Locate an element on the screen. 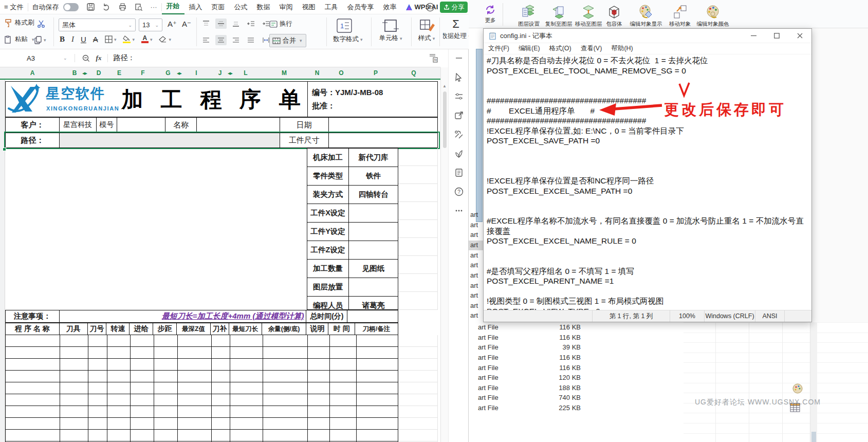 The width and height of the screenshot is (868, 442). col-deepest-z: 最深Z值 is located at coordinates (194, 329).